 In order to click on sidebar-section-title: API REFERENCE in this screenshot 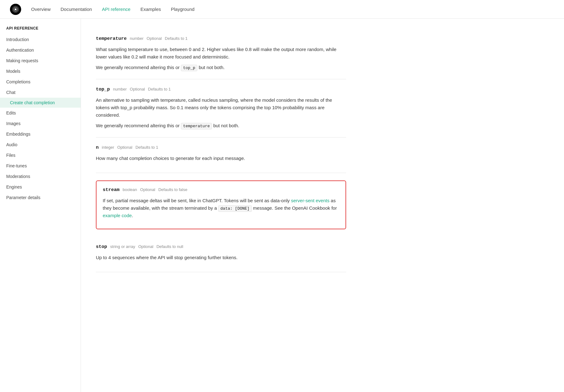, I will do `click(40, 30)`.